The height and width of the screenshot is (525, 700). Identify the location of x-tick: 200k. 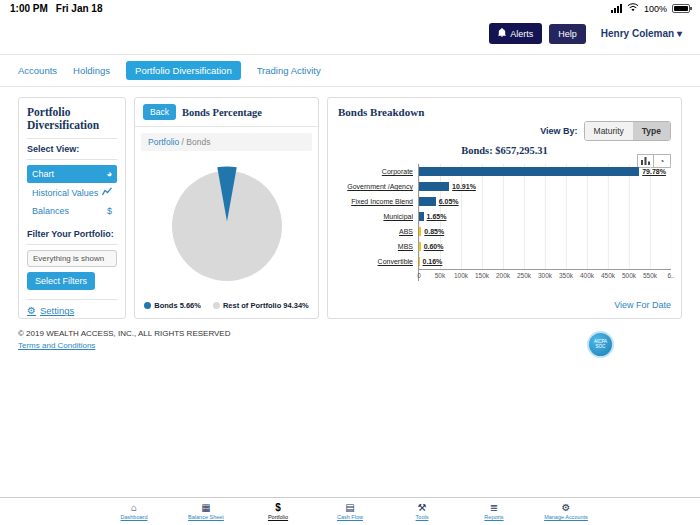
(503, 276).